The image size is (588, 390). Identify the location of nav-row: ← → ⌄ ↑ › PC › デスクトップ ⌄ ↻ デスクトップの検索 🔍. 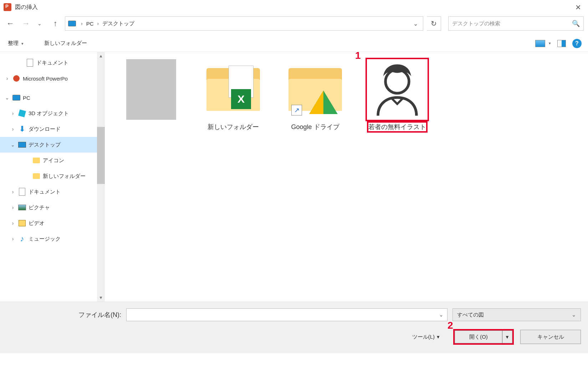
(294, 25).